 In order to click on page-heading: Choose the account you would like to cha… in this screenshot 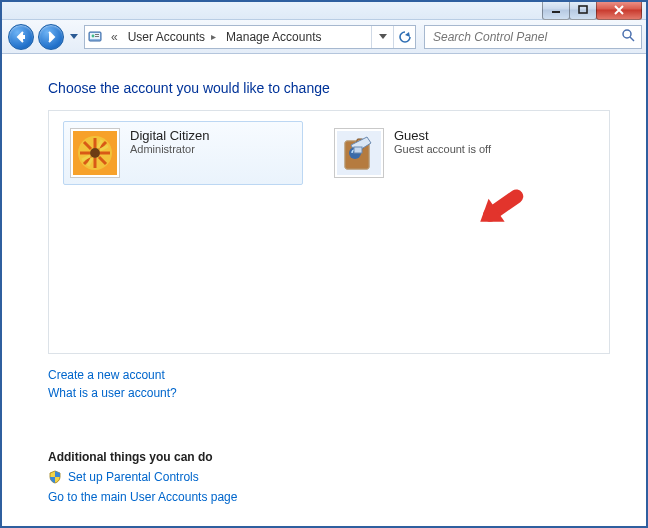, I will do `click(329, 88)`.